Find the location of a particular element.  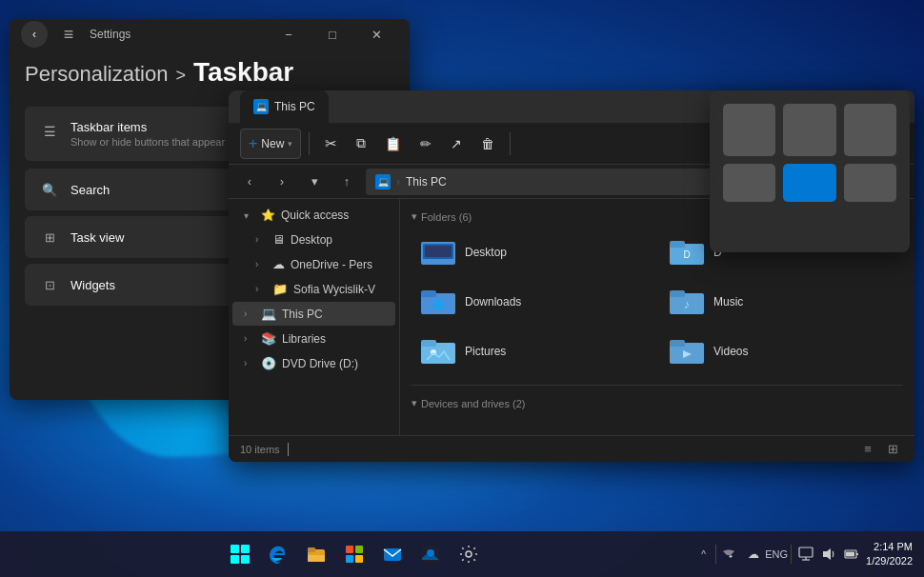

address-bar-path: This PC is located at coordinates (427, 182).